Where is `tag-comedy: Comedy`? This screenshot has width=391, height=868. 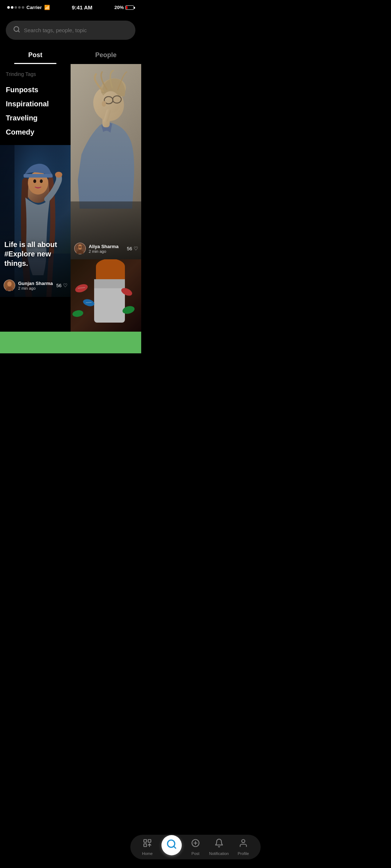 tag-comedy: Comedy is located at coordinates (35, 132).